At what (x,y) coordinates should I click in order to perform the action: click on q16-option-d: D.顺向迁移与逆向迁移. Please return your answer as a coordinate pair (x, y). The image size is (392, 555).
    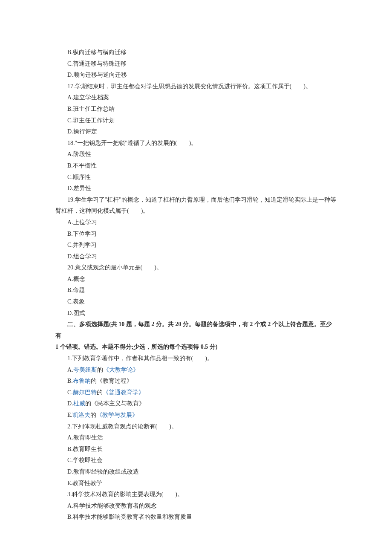
    Looking at the image, I should click on (196, 75).